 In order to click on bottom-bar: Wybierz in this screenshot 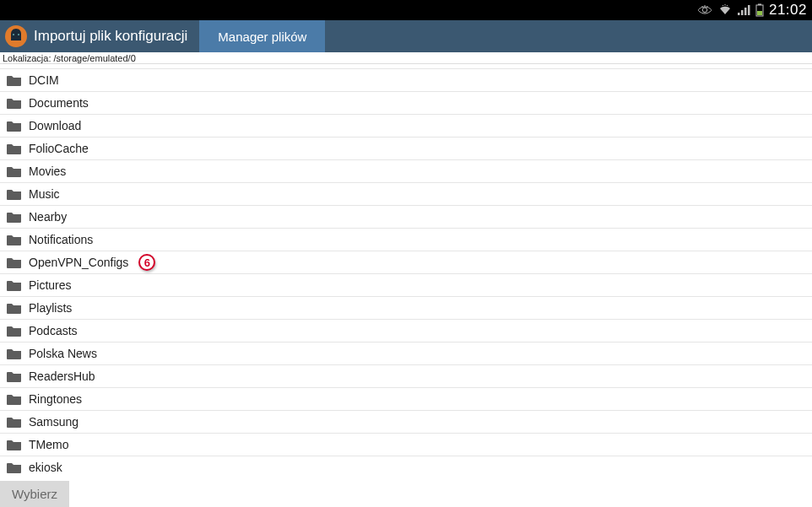, I will do `click(406, 493)`.